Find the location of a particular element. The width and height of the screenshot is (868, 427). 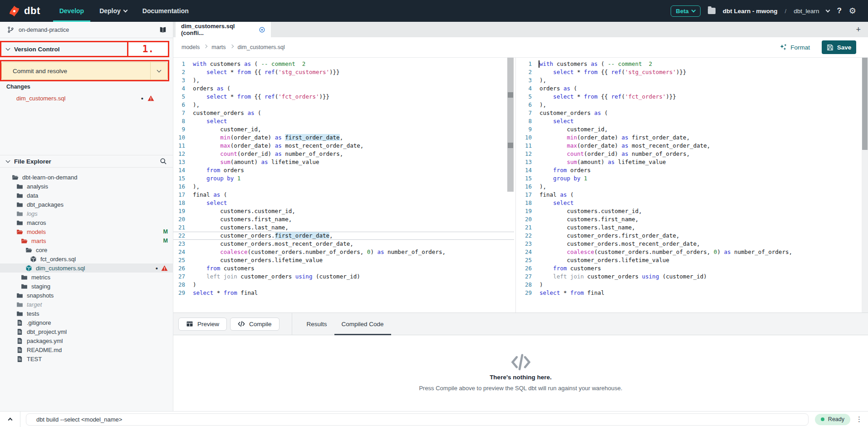

help-icon: ? is located at coordinates (839, 11).